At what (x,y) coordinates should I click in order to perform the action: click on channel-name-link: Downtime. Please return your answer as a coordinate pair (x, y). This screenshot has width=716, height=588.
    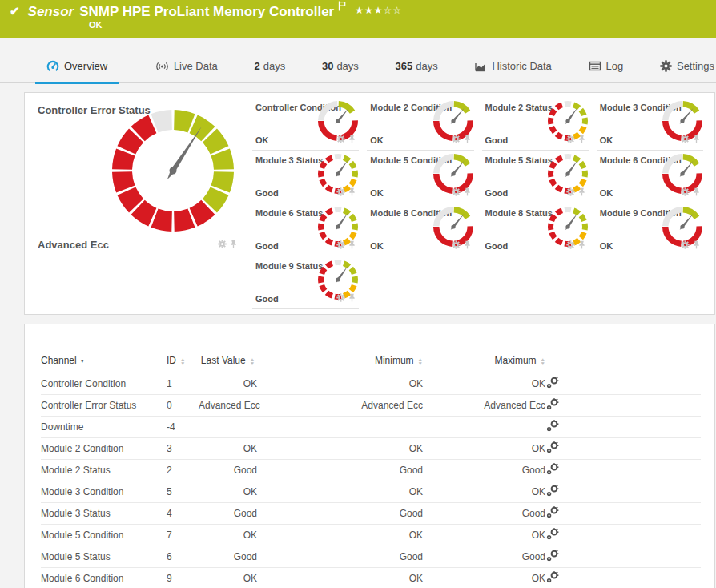
    Looking at the image, I should click on (104, 426).